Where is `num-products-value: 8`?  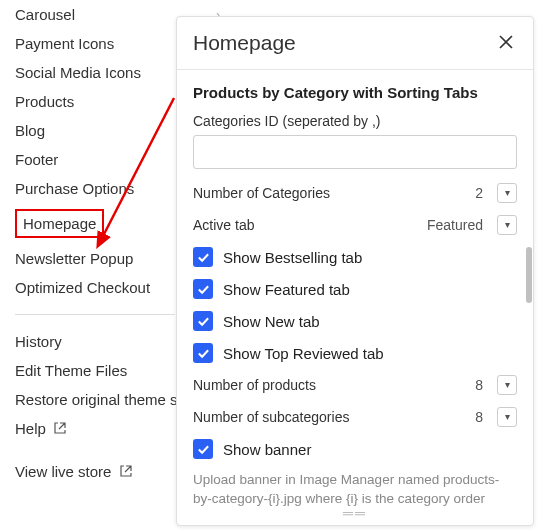 num-products-value: 8 is located at coordinates (483, 385).